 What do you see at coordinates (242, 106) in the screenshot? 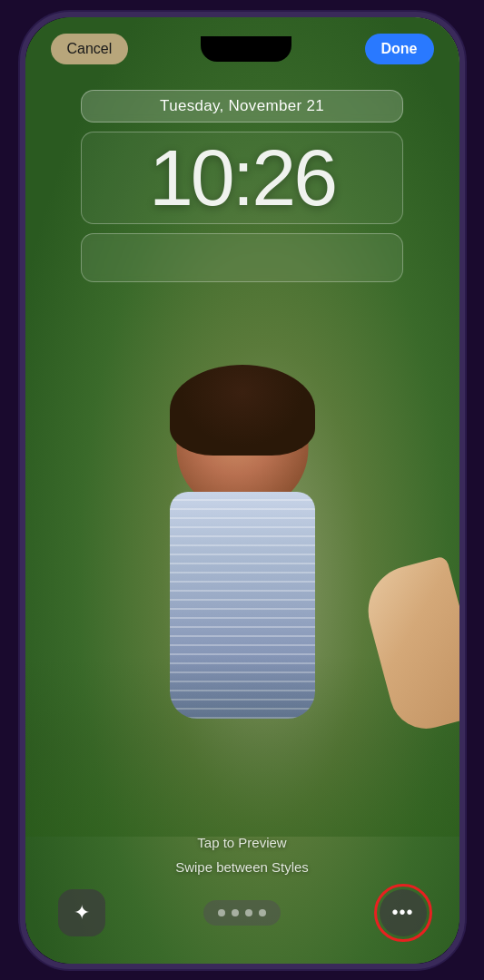
I see `date-display: Tuesday, November 21` at bounding box center [242, 106].